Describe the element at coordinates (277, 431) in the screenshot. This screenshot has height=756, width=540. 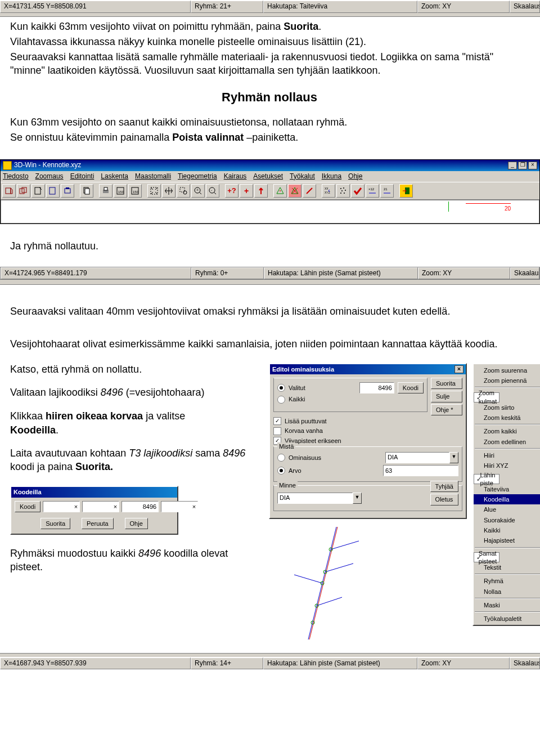
I see `chk-korvaa-vanha` at that location.